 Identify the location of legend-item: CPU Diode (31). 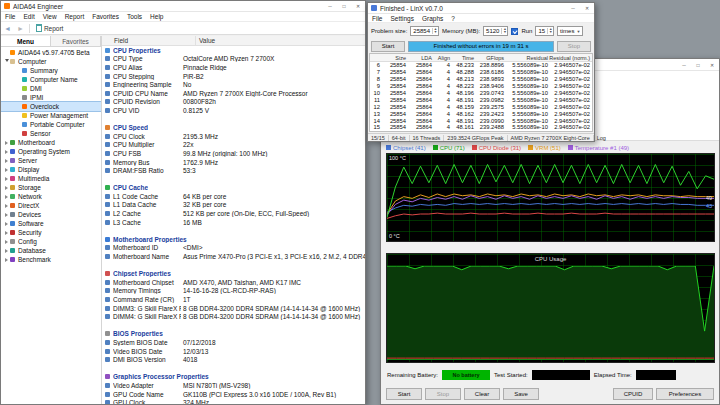
(496, 148).